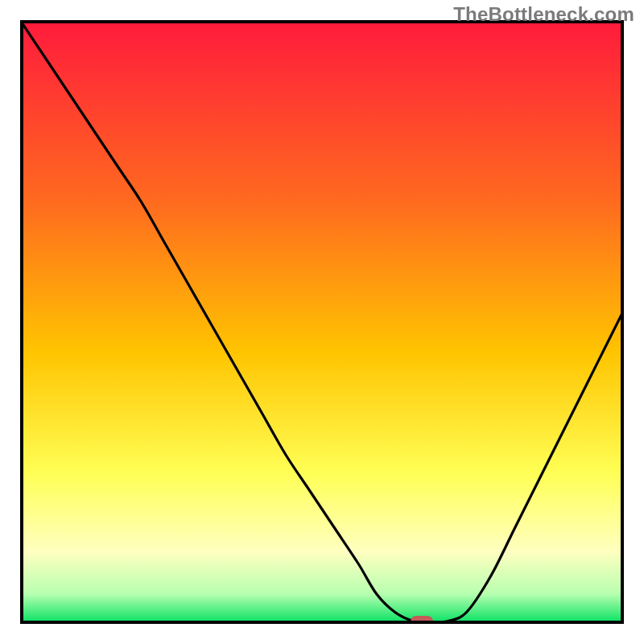  I want to click on optimal-point-marker, so click(422, 620).